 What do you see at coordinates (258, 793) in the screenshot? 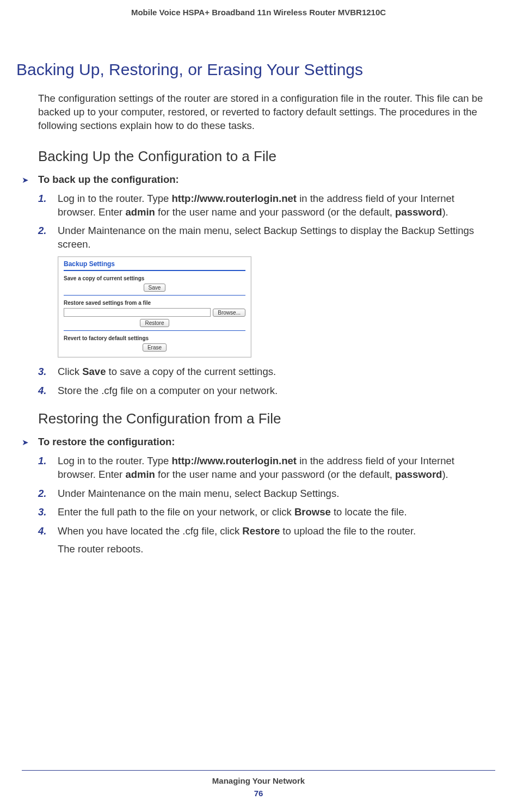
I see `footer-page-number: 76` at bounding box center [258, 793].